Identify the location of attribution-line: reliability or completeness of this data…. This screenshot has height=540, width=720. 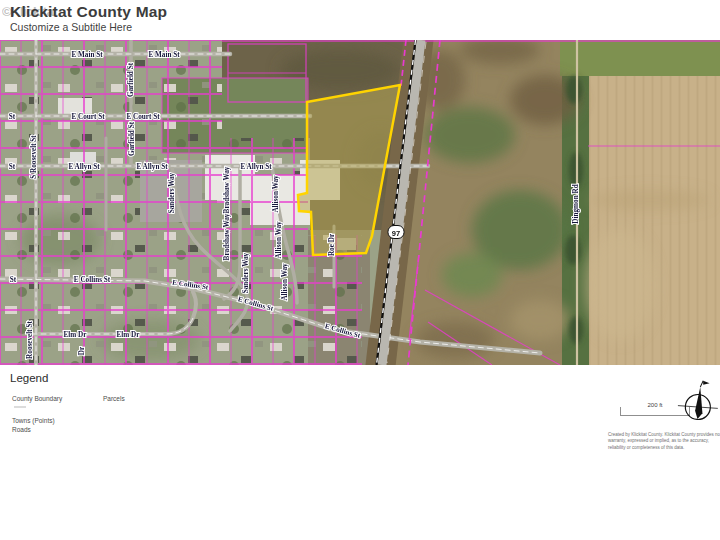
(664, 448).